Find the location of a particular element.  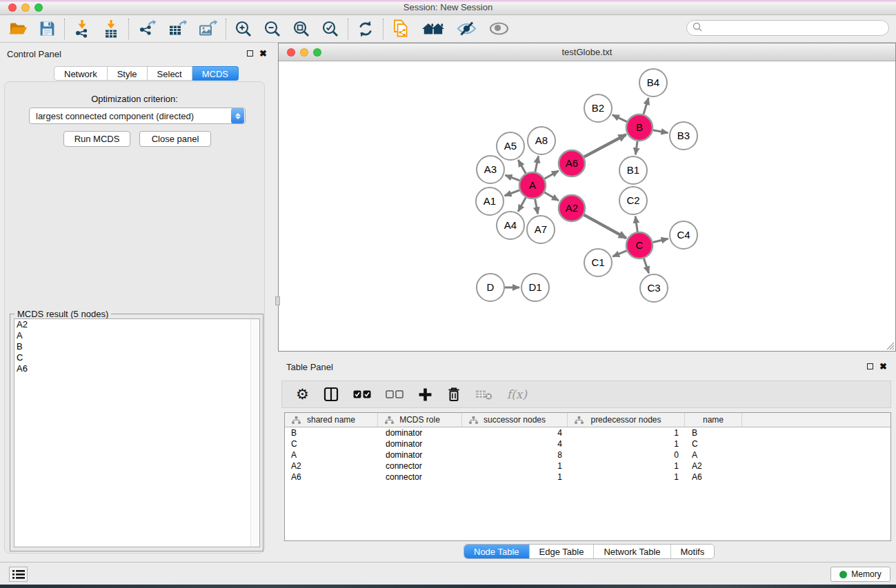

export-table-icon is located at coordinates (177, 29).